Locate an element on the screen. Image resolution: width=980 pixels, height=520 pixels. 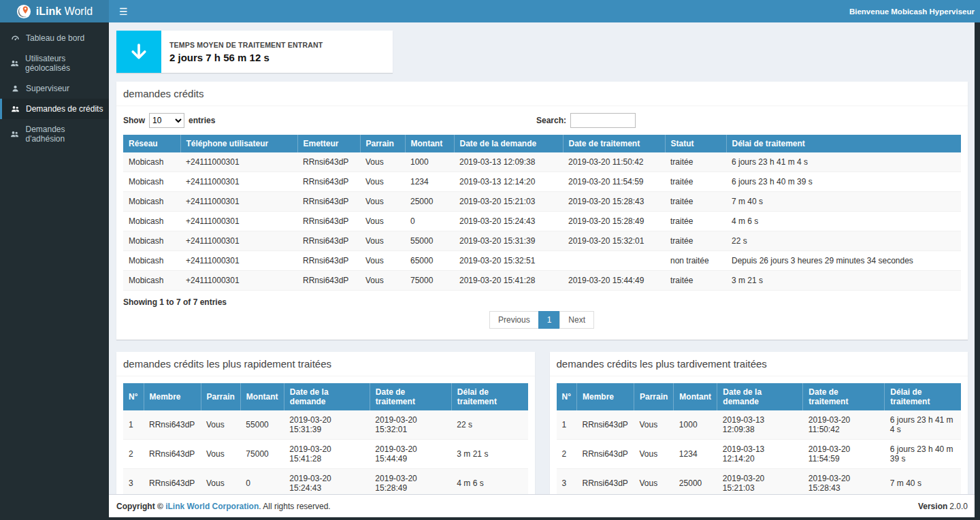
table-row: 3RRnsi643dPVous250002019-03-20 15:21:032… is located at coordinates (760, 482).